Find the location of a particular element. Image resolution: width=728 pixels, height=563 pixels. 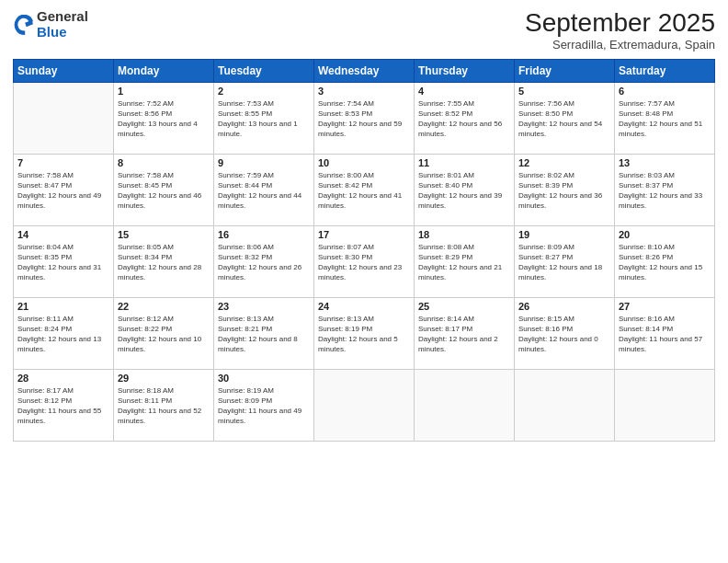

table-row: 25Sunrise: 8:14 AMSunset: 8:17 PMDayligh… is located at coordinates (465, 333).